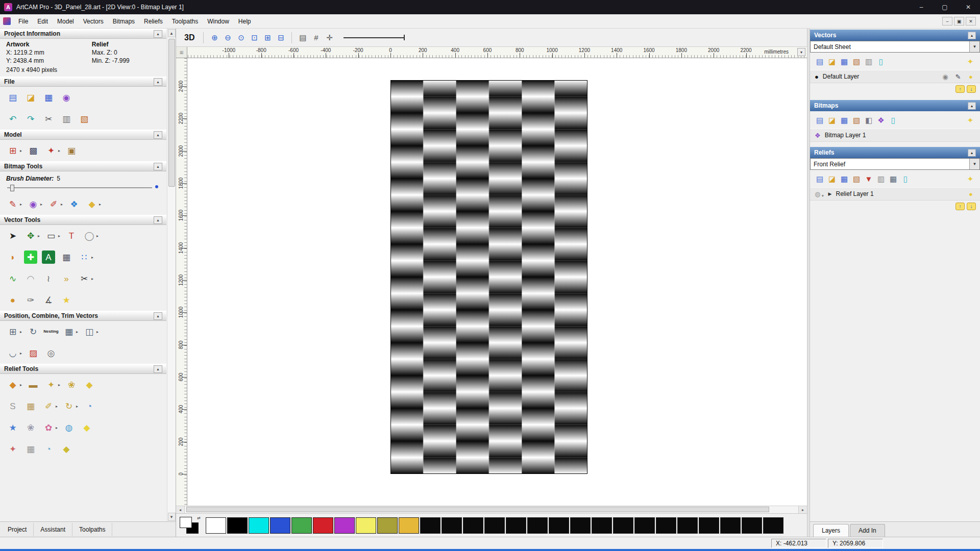 The width and height of the screenshot is (980, 551). I want to click on block-copy-button: ⊞▸, so click(14, 332).